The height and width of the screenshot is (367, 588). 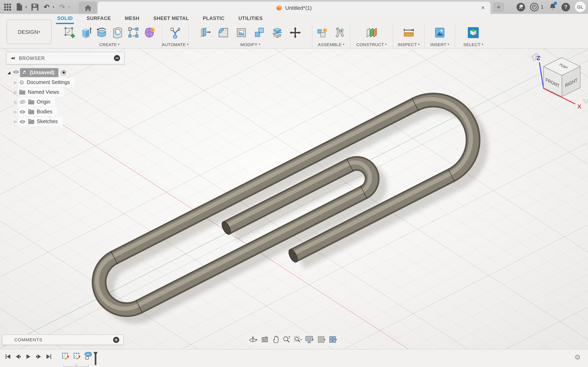 What do you see at coordinates (473, 33) in the screenshot?
I see `select-icon` at bounding box center [473, 33].